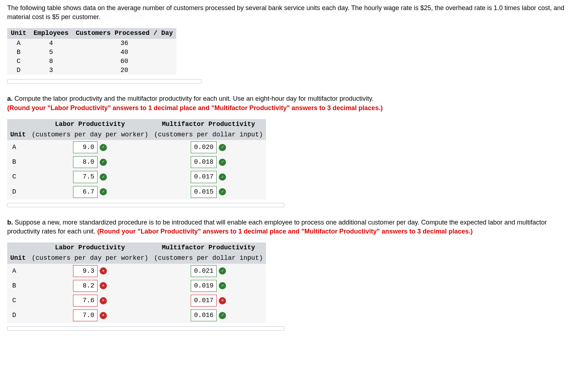 This screenshot has height=367, width=588. Describe the element at coordinates (208, 192) in the screenshot. I see `multi-cell: 0.015✓` at that location.